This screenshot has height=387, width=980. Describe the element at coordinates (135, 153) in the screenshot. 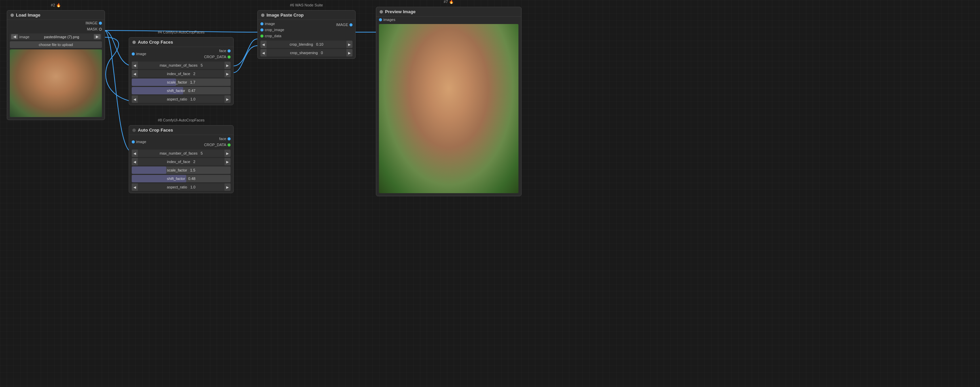

I see `crop2-max-faces-prev: ◀` at that location.